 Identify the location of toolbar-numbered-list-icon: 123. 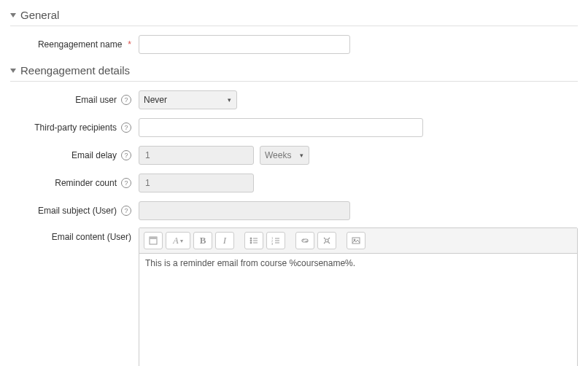
(276, 241).